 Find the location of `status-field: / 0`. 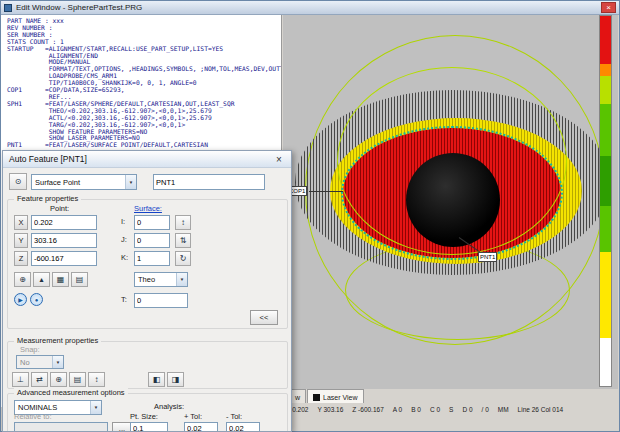

status-field: / 0 is located at coordinates (486, 410).